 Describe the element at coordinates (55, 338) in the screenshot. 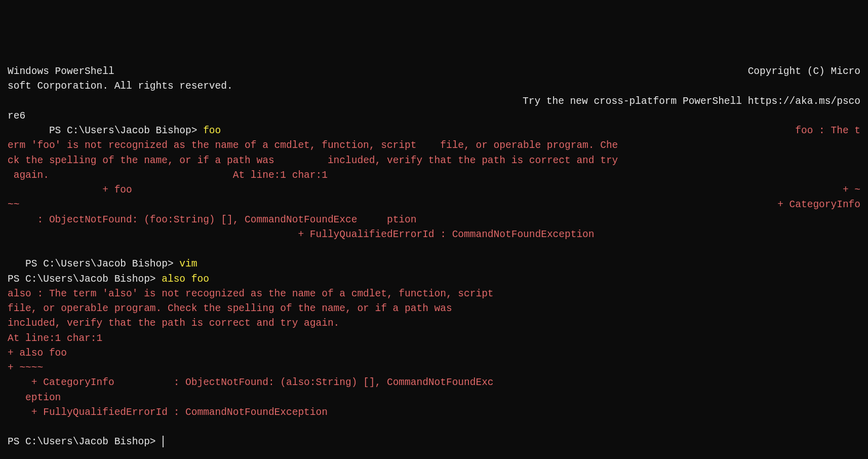

I see `error-2-line-4: At line:1 char:1` at that location.